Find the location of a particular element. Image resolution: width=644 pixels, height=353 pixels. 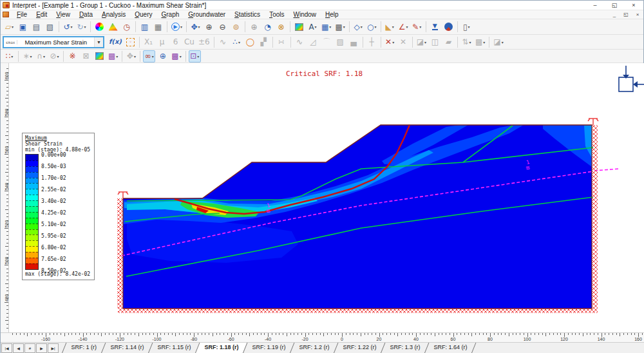

zoom-selection-button: ⊗ is located at coordinates (281, 27).